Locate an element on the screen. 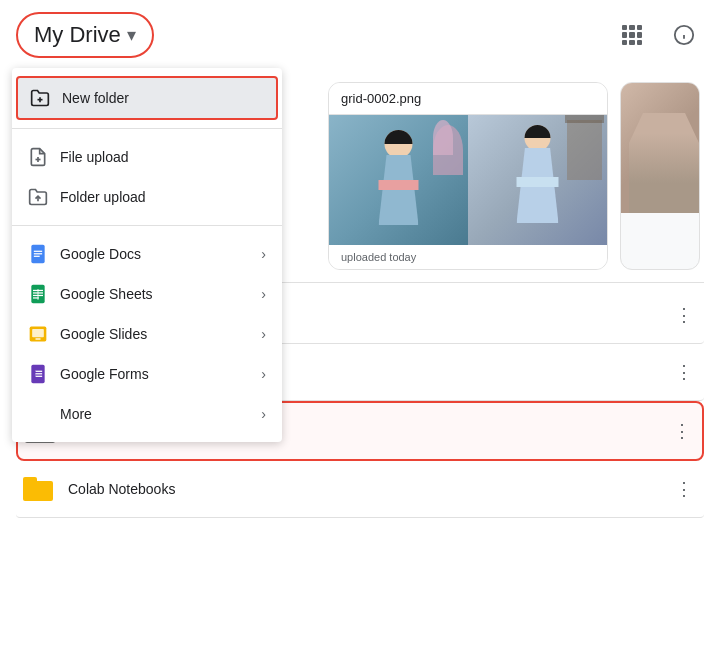 The height and width of the screenshot is (668, 720). menu-item-google-slides: Google Slides › is located at coordinates (147, 334).